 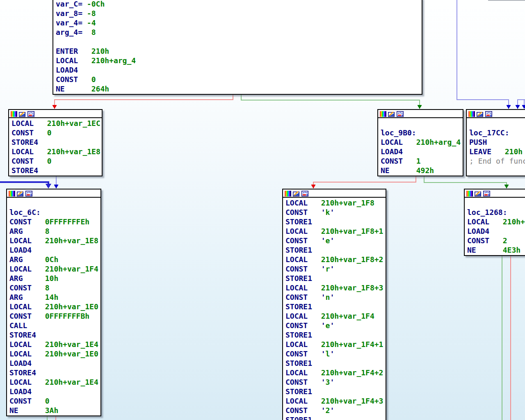 I want to click on disassembly-line: LOCAL 210h+var_1F8+3, so click(x=334, y=288).